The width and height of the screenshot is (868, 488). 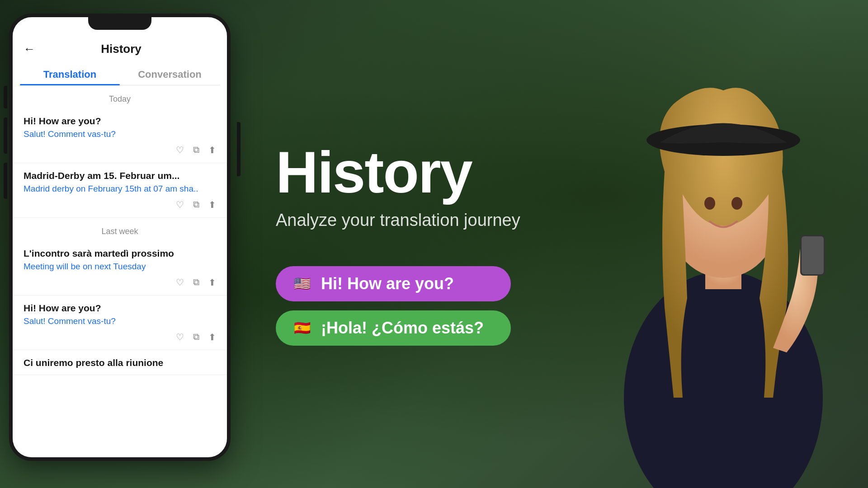 I want to click on copy-button-2: ⧉, so click(x=196, y=205).